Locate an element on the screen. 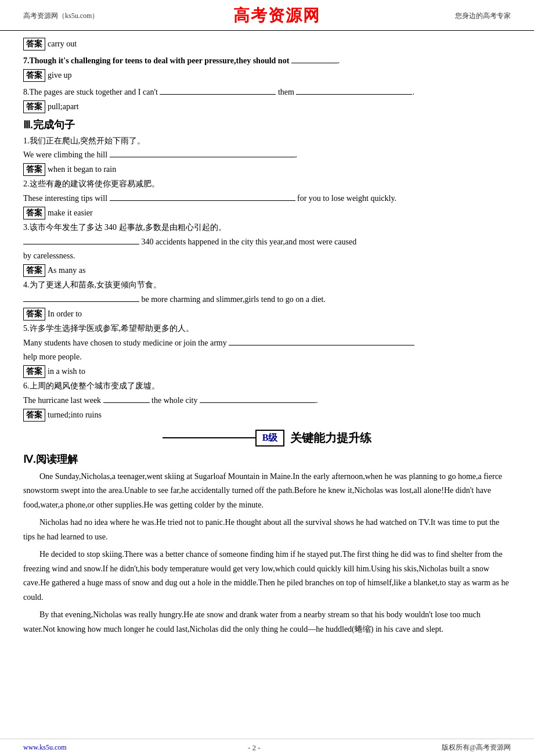 This screenshot has height=756, width=534. s3-answer-badge-4: 答案 is located at coordinates (34, 314).